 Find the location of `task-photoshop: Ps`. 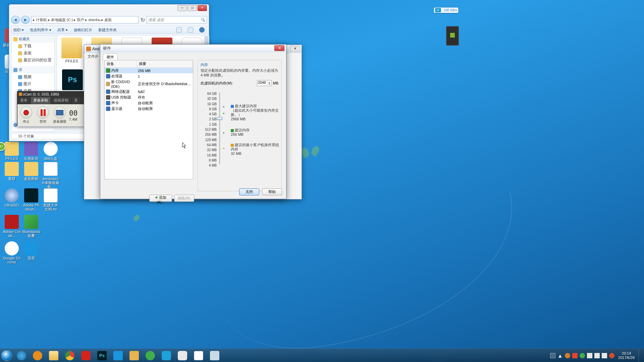

task-photoshop: Ps is located at coordinates (102, 356).